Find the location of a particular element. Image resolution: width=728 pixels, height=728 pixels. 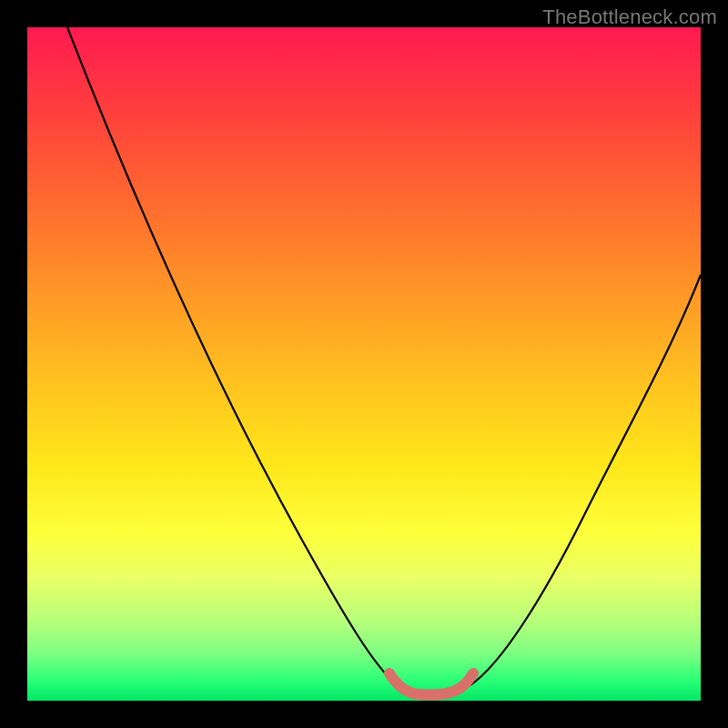

optimal-region-path is located at coordinates (431, 684).